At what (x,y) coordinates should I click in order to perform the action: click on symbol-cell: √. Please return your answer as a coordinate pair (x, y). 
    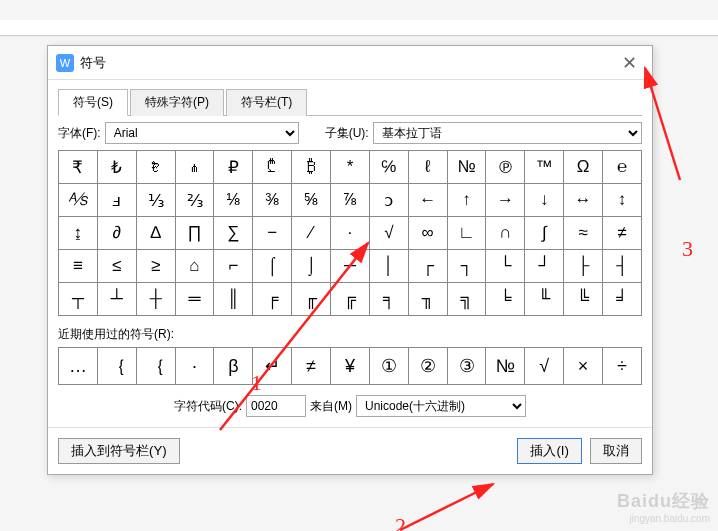
    Looking at the image, I should click on (390, 234).